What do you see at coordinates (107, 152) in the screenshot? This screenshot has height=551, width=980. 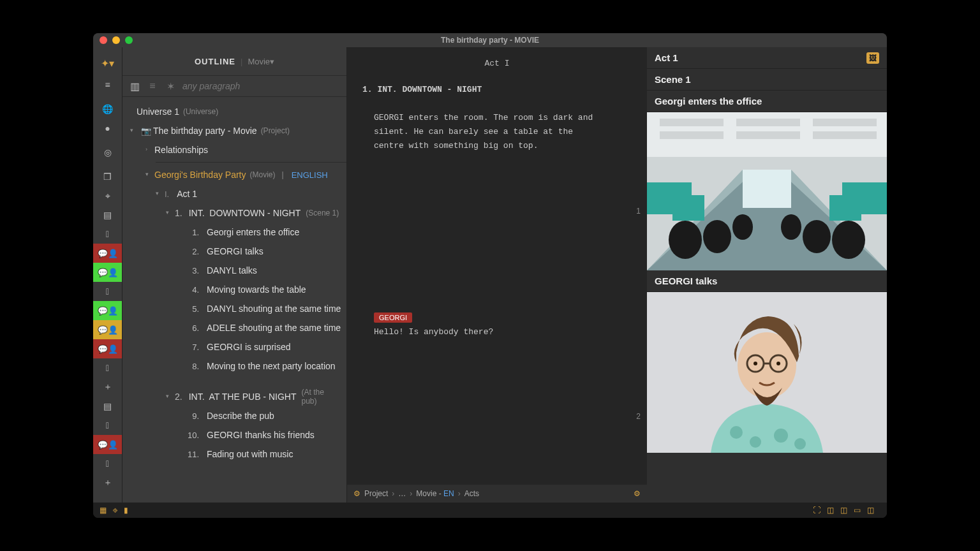 I see `target-icon: ◎` at bounding box center [107, 152].